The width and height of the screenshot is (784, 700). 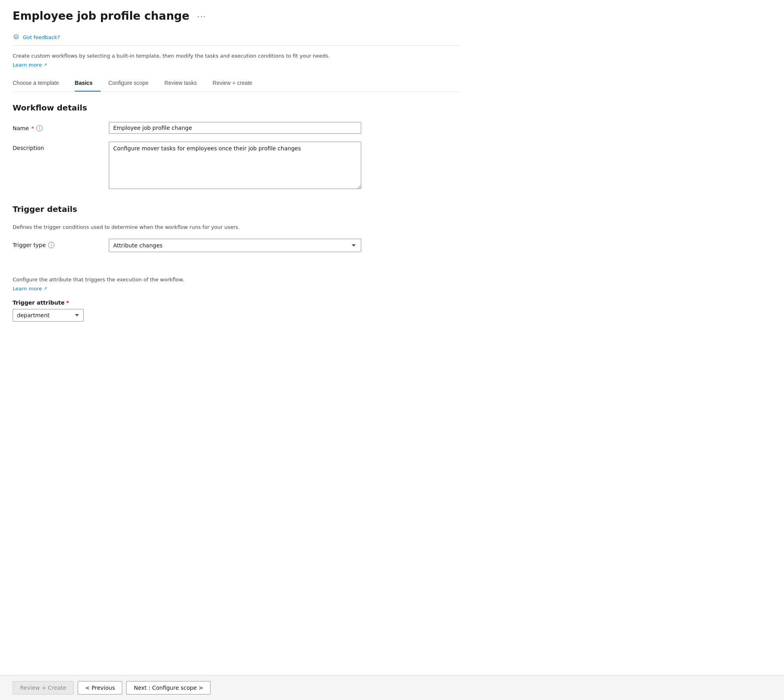 What do you see at coordinates (235, 245) in the screenshot?
I see `trigger-type-select: Attribute changes On-demand Schedule` at bounding box center [235, 245].